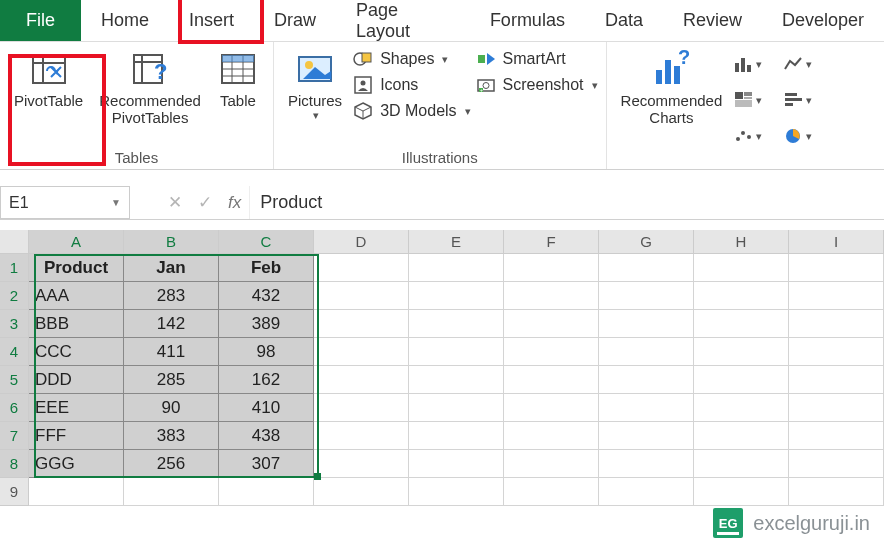  Describe the element at coordinates (798, 136) in the screenshot. I see `pie-chart-button: ▾` at that location.